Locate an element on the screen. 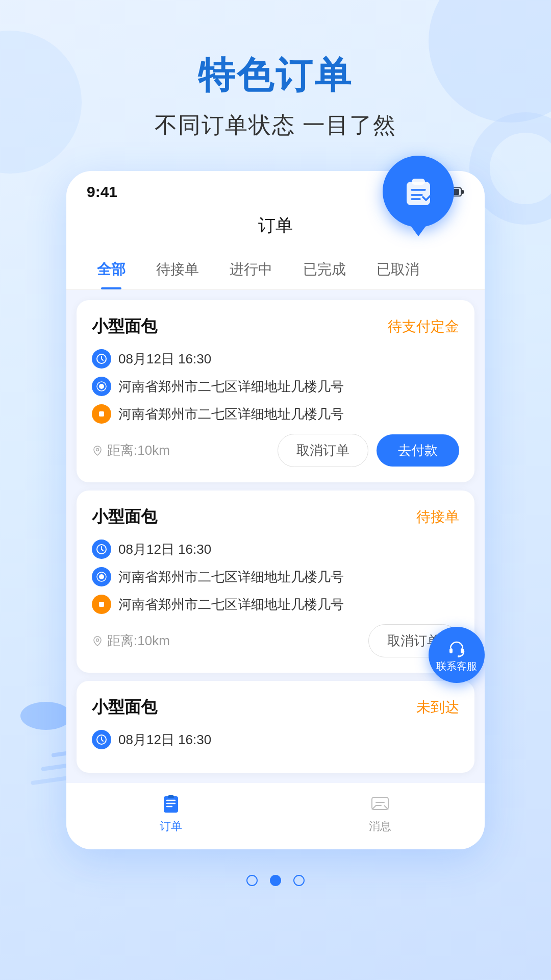  tab-in-progress: 进行中 is located at coordinates (251, 270).